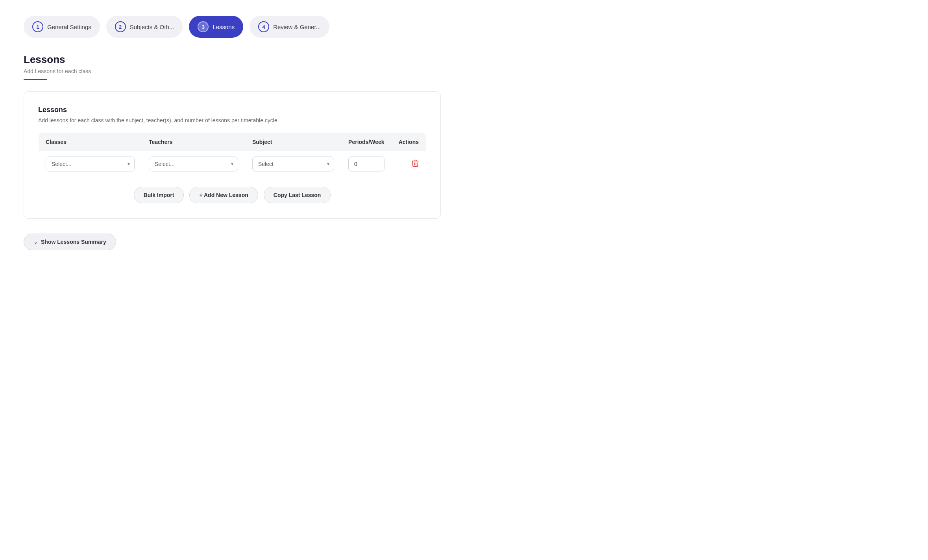 The image size is (928, 560). What do you see at coordinates (290, 27) in the screenshot?
I see `step-4-review: 4 Review & Gener...` at bounding box center [290, 27].